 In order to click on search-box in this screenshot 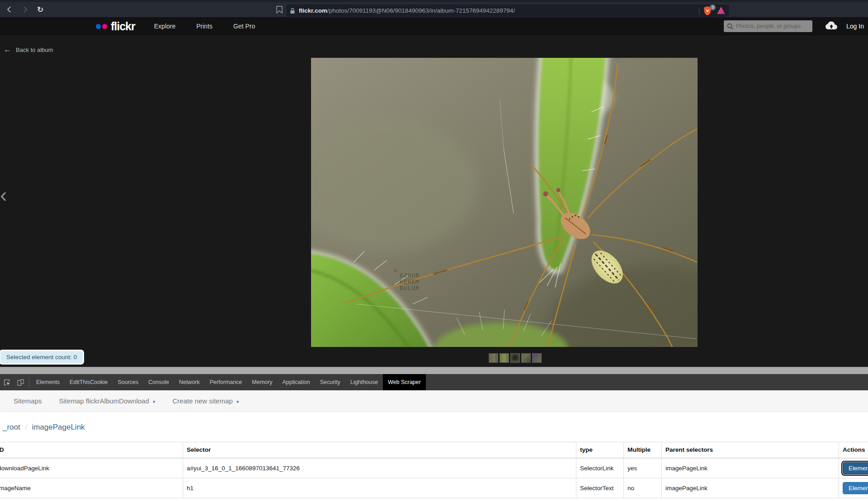, I will do `click(768, 26)`.